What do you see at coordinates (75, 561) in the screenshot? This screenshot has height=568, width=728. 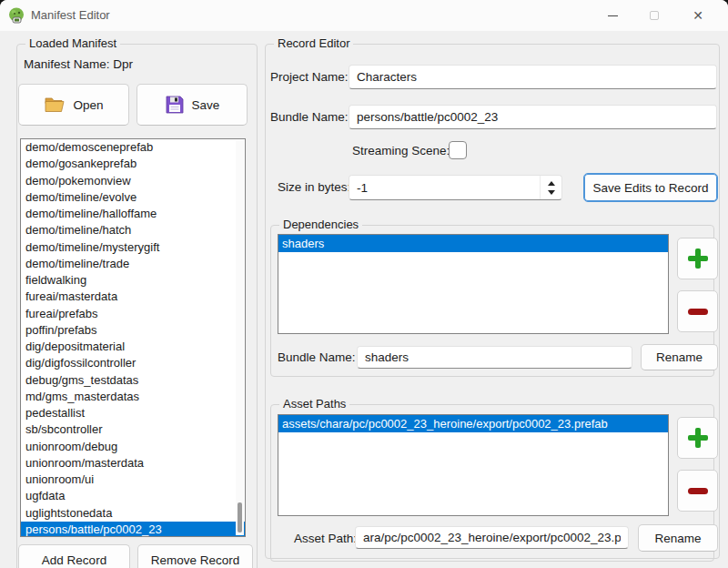 I see `add-record-label: Add Record` at bounding box center [75, 561].